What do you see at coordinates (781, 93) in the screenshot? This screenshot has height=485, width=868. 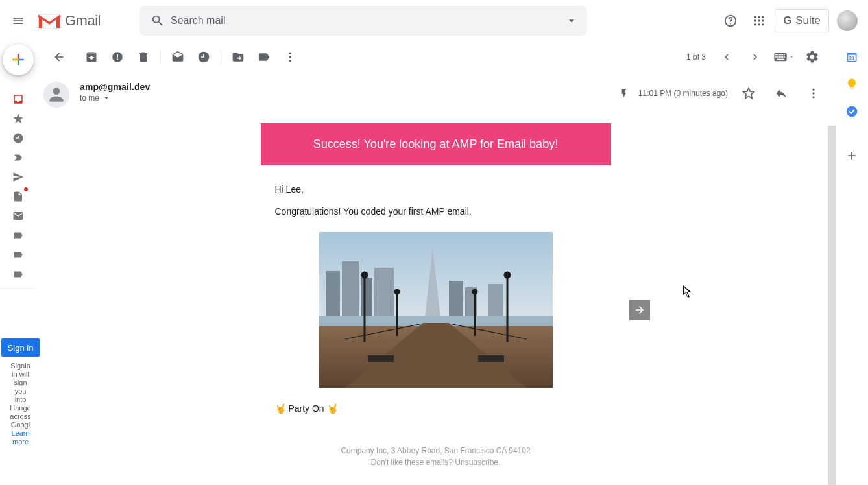 I see `reply-button` at bounding box center [781, 93].